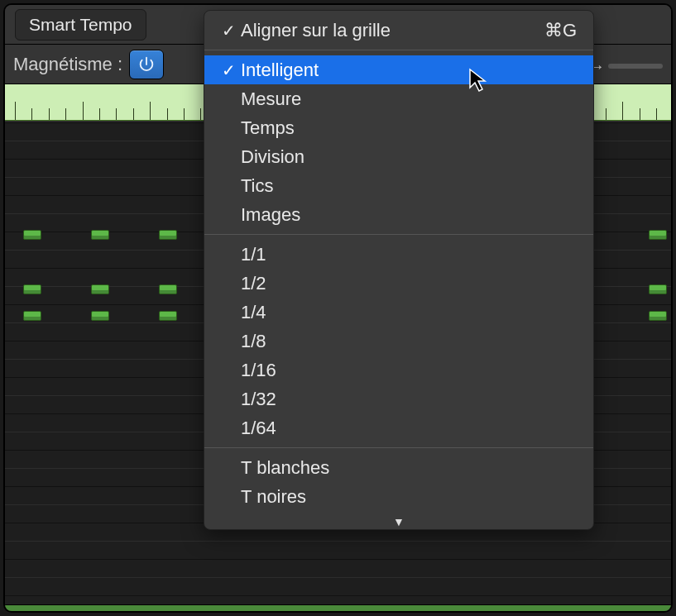  Describe the element at coordinates (399, 215) in the screenshot. I see `menu-item-images: Images` at that location.